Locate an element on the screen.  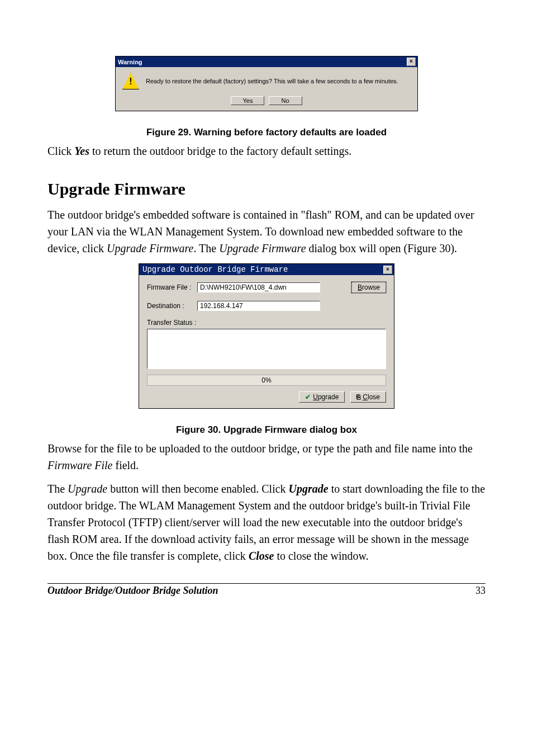
paragraph-click-yes: Click Yes to return the outdoor bridge t… is located at coordinates (266, 151).